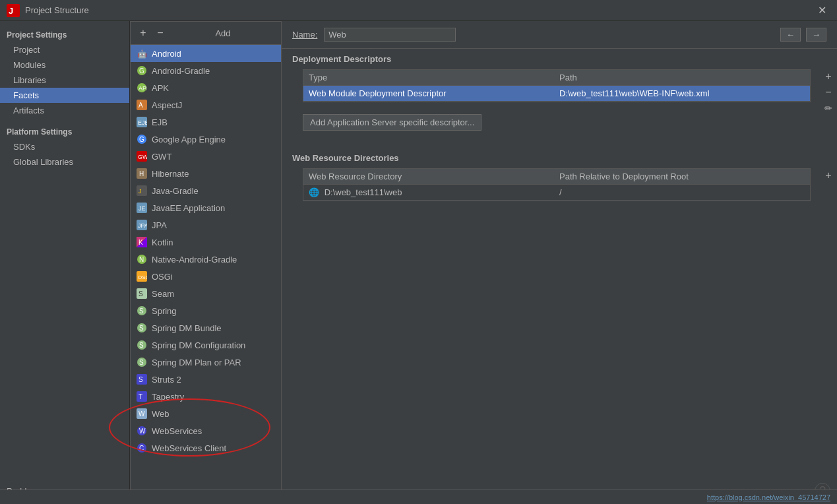  I want to click on aspectj-icon: A, so click(142, 105).